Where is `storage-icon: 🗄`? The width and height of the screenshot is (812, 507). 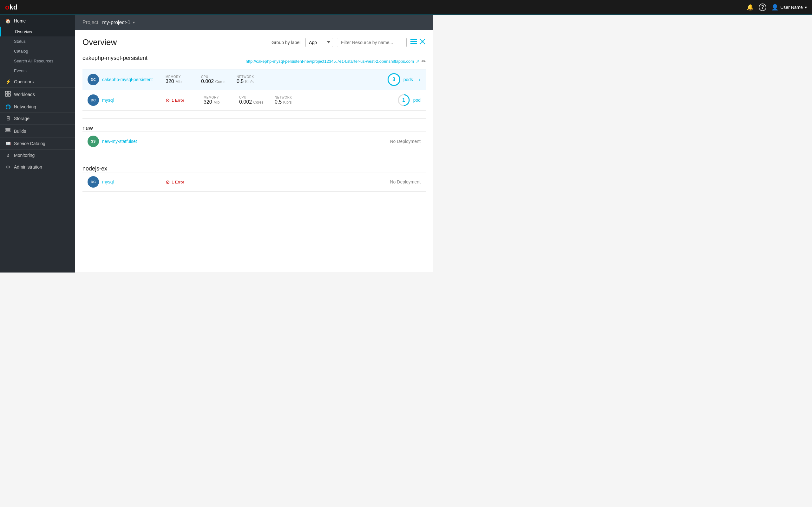
storage-icon: 🗄 is located at coordinates (8, 119).